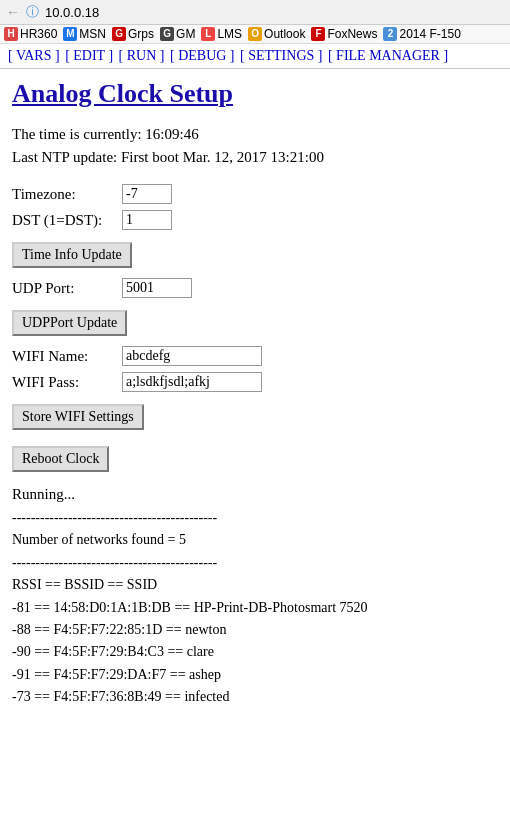  Describe the element at coordinates (255, 652) in the screenshot. I see `network-3: -90 == F4:5F:F7:29:B4:C3 == clare` at that location.